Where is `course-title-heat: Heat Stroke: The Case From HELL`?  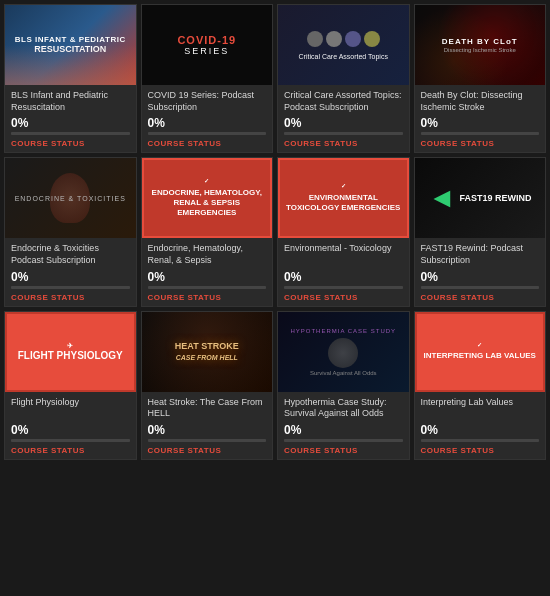 course-title-heat: Heat Stroke: The Case From HELL is located at coordinates (208, 408).